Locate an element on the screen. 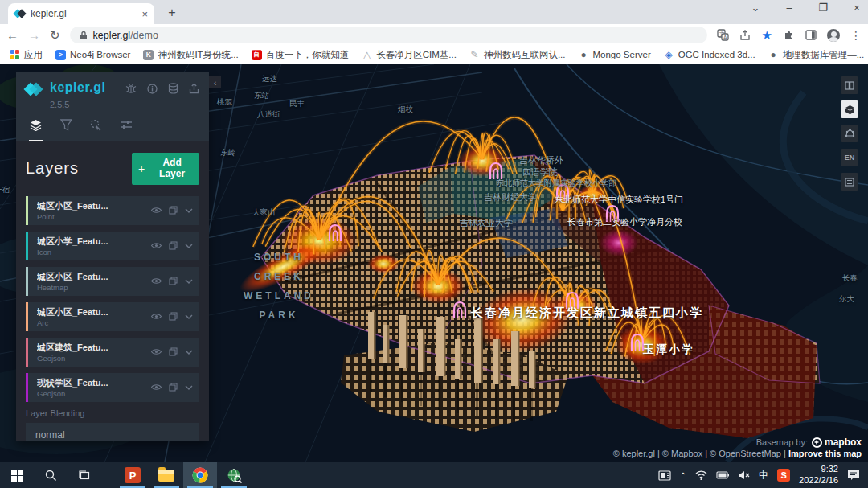 The image size is (868, 488). tab-title: kepler.gl is located at coordinates (84, 14).